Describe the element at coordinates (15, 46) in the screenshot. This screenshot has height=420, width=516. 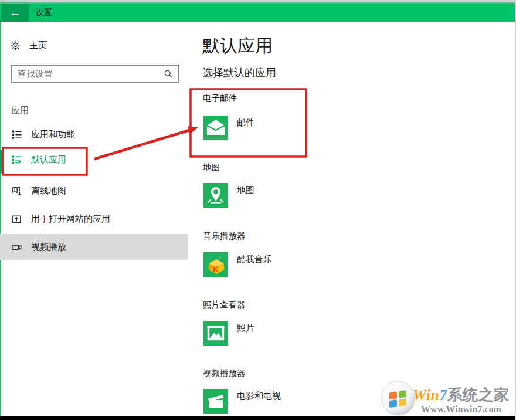
I see `gear-icon` at that location.